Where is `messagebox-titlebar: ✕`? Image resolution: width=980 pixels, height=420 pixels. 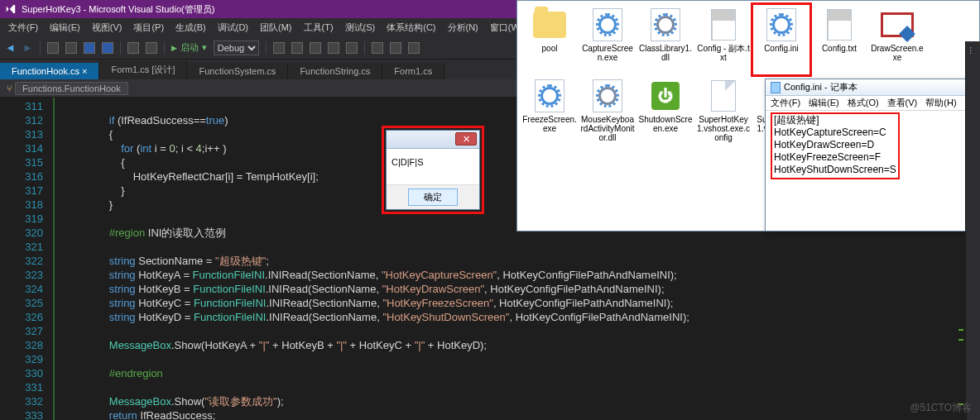
messagebox-titlebar: ✕ is located at coordinates (433, 140).